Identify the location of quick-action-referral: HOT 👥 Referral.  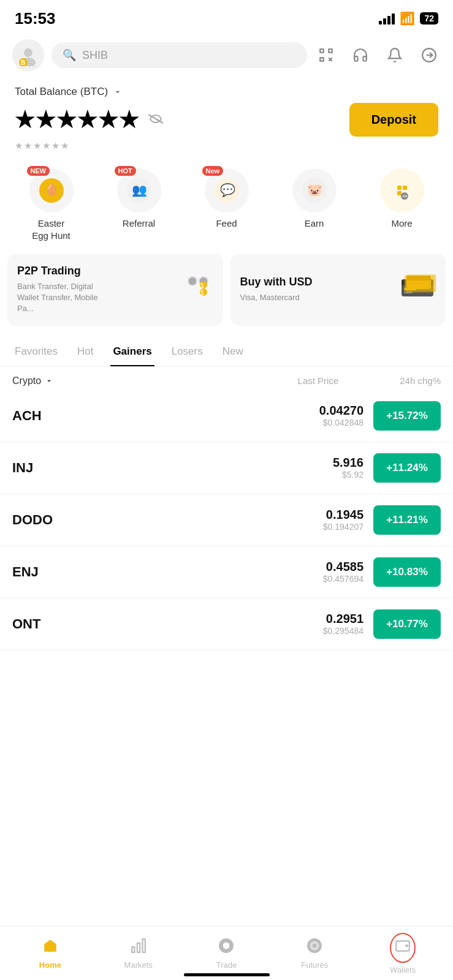
(139, 205).